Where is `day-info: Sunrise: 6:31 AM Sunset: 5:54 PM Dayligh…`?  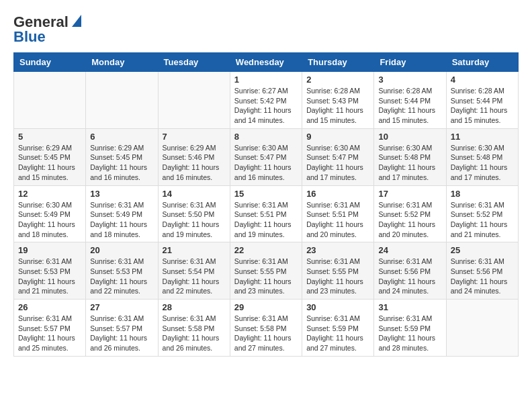 day-info: Sunrise: 6:31 AM Sunset: 5:54 PM Dayligh… is located at coordinates (194, 277).